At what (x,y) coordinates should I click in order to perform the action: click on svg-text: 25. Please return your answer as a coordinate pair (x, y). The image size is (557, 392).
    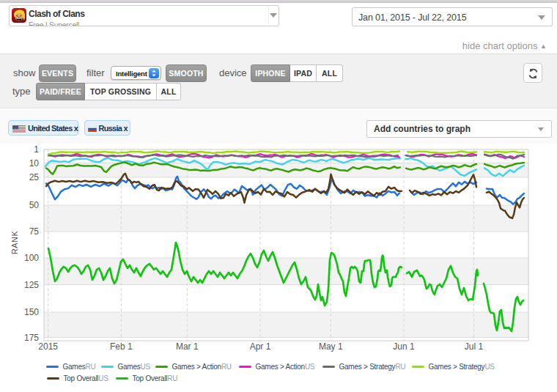
    Looking at the image, I should click on (34, 177).